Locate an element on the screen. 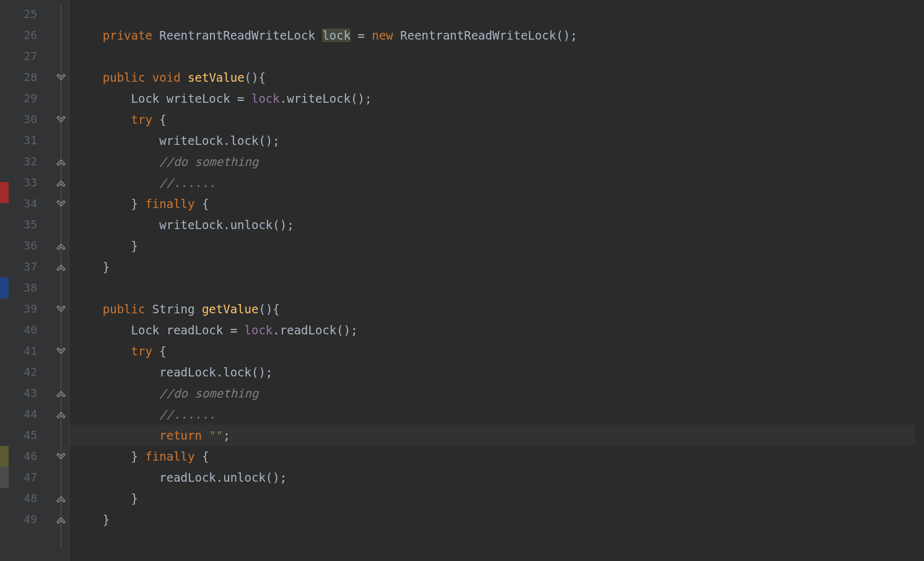 This screenshot has height=561, width=924. code-token: readLock.lock(); is located at coordinates (173, 372).